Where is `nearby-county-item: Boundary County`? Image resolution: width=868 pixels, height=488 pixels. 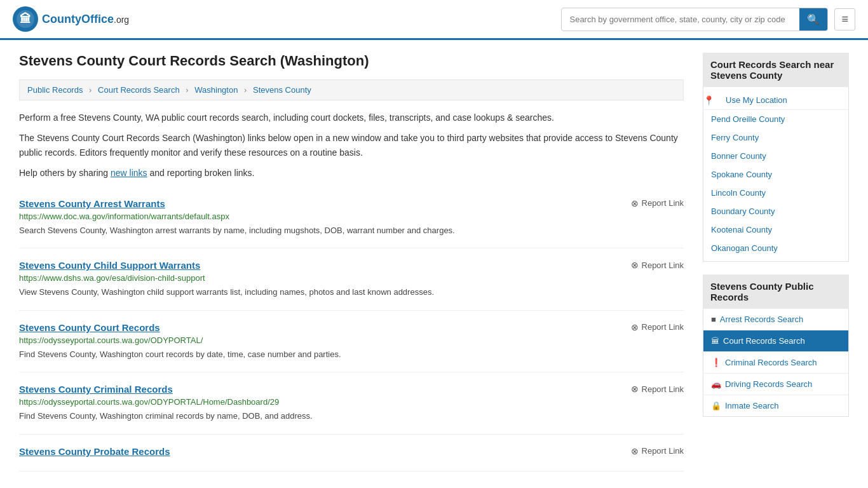 nearby-county-item: Boundary County is located at coordinates (776, 211).